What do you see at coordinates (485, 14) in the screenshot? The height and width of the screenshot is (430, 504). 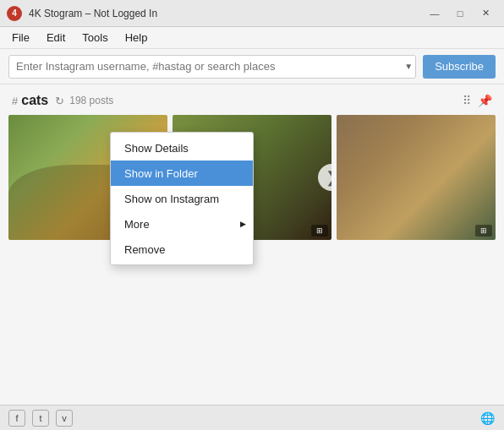 I see `close-button: ✕` at bounding box center [485, 14].